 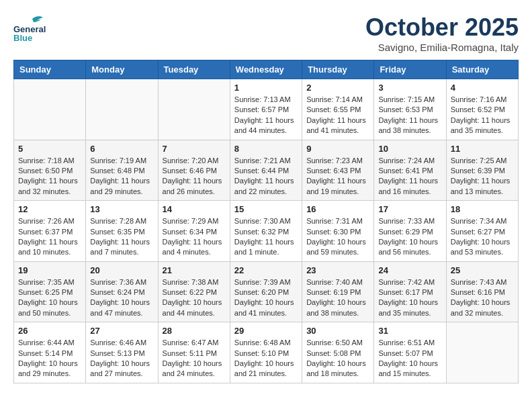 I want to click on day-number: 8, so click(x=266, y=149).